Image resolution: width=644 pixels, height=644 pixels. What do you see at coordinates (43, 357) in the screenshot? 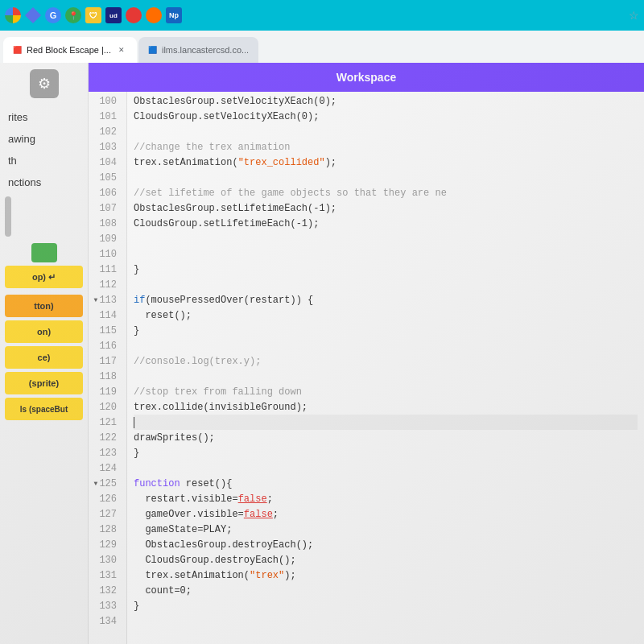
I see `block-ce: ce)` at bounding box center [43, 357].